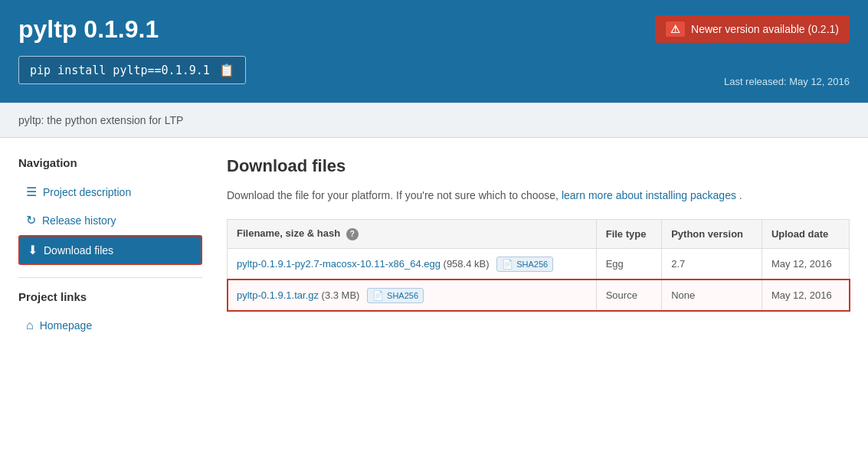 Image resolution: width=868 pixels, height=474 pixels. What do you see at coordinates (628, 263) in the screenshot?
I see `table-cell-filetype-egg: Egg` at bounding box center [628, 263].